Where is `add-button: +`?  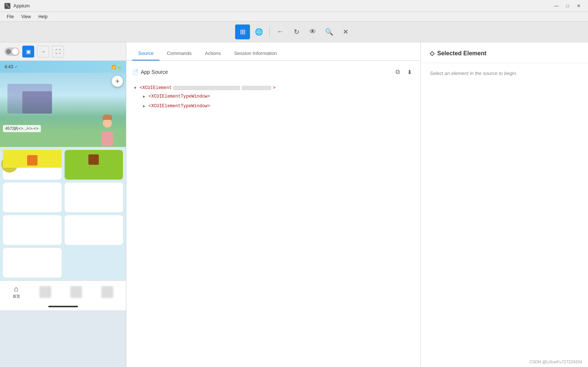
add-button: + is located at coordinates (117, 81).